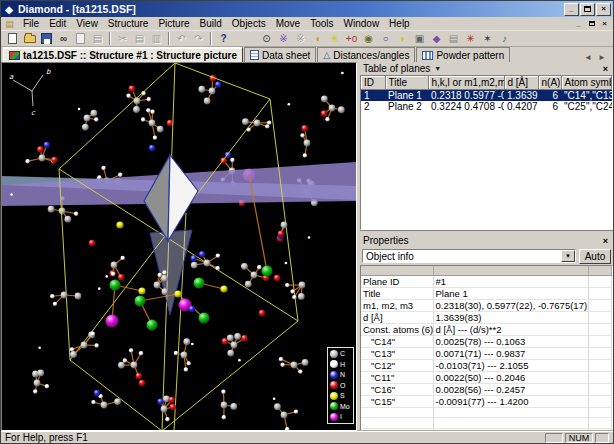  I want to click on save-icon, so click(46, 38).